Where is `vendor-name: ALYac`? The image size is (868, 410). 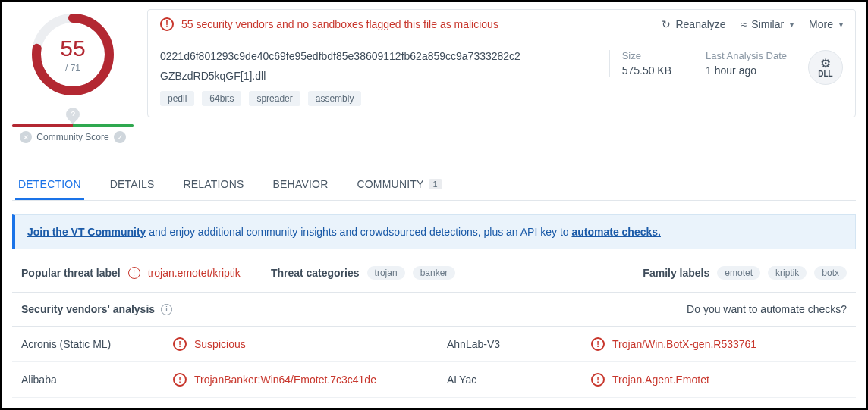
vendor-name: ALYac is located at coordinates (510, 380).